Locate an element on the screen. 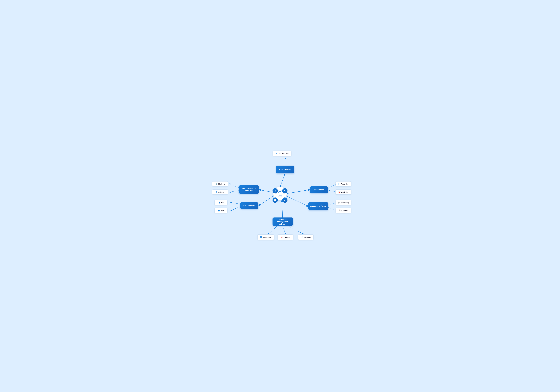  hr-icon: 👤 is located at coordinates (220, 202).